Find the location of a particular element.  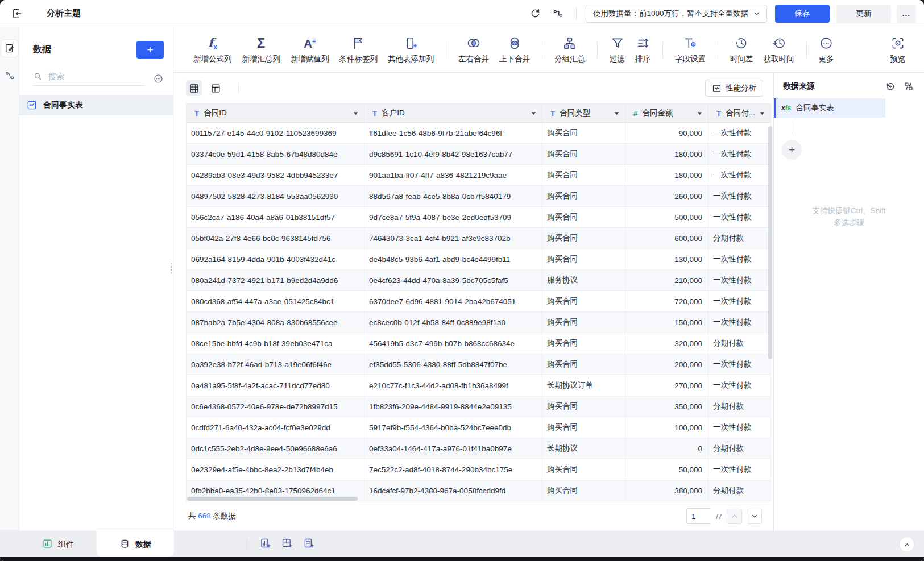

tab-data: 数据 is located at coordinates (135, 545).